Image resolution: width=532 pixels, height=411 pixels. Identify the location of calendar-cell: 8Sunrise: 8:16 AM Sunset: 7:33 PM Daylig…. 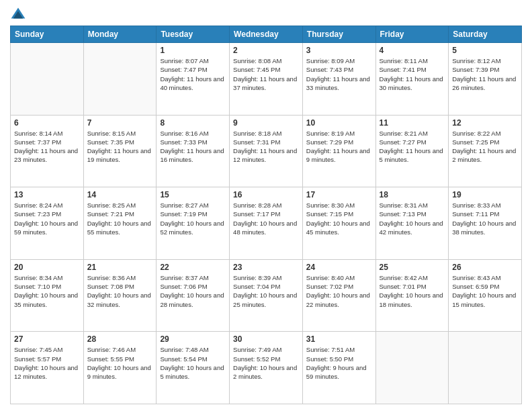
(193, 151).